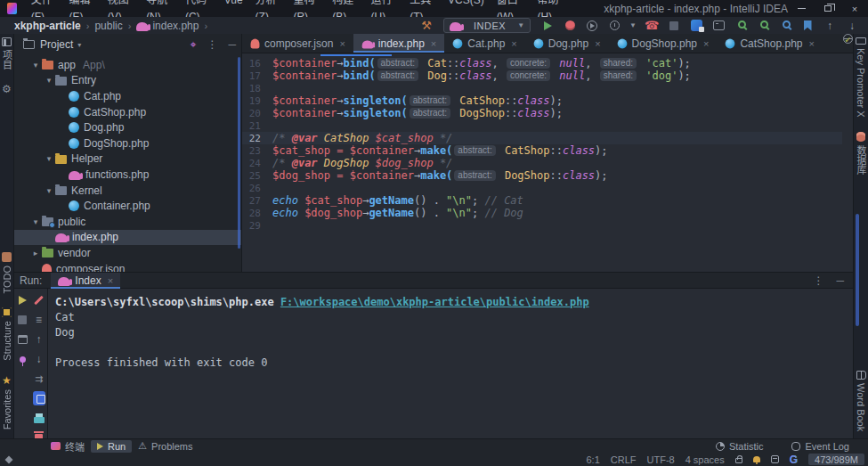  I want to click on code-line-18: 18, so click(542, 88).